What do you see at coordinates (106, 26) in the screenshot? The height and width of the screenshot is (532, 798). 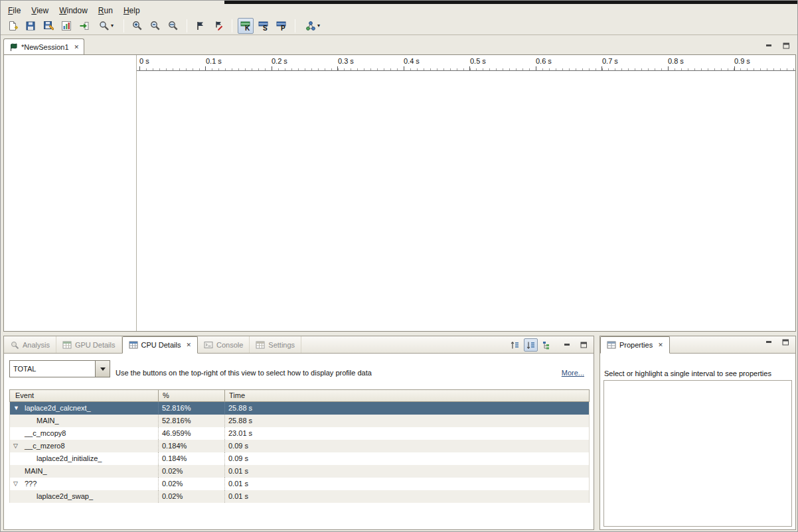 I see `zoom-tool-button: ▾` at bounding box center [106, 26].